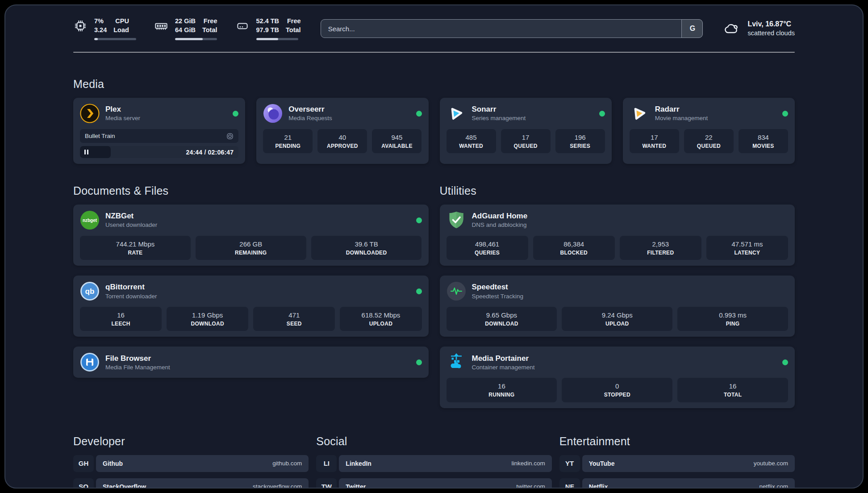 The height and width of the screenshot is (493, 868). What do you see at coordinates (342, 131) in the screenshot?
I see `card-overseerr: Overseerr Media Requests 21PENDING 40APP…` at bounding box center [342, 131].